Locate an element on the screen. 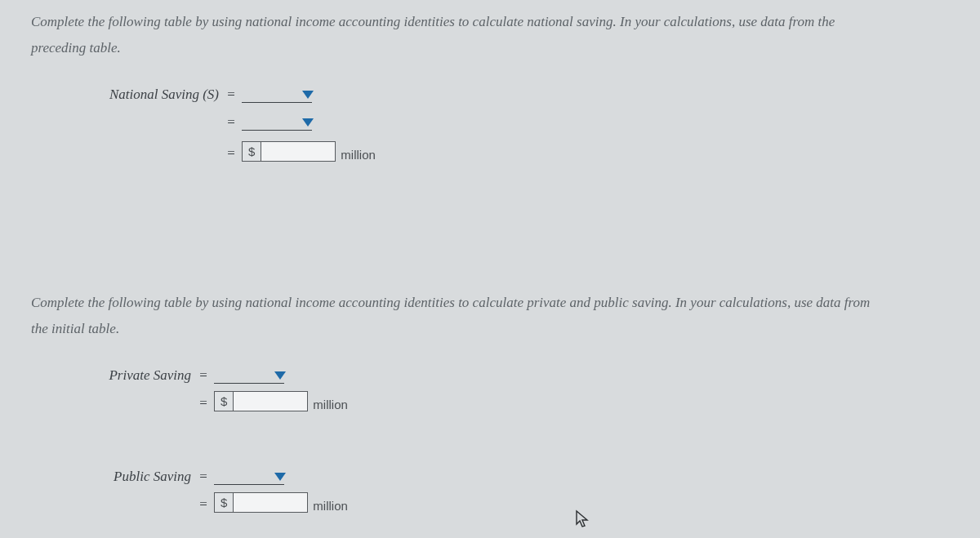 This screenshot has width=980, height=538. public-saving-label: Public Saving is located at coordinates (152, 477).